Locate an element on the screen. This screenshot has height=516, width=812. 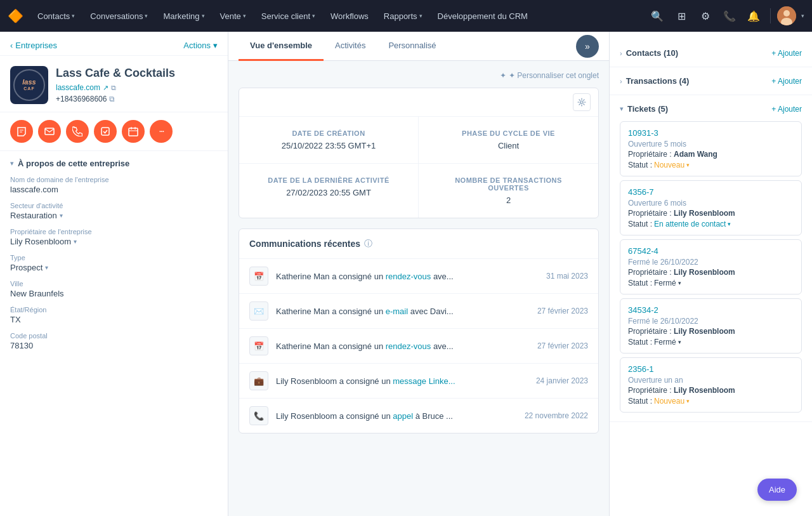
settings-icon: ⚙ is located at coordinates (705, 16).